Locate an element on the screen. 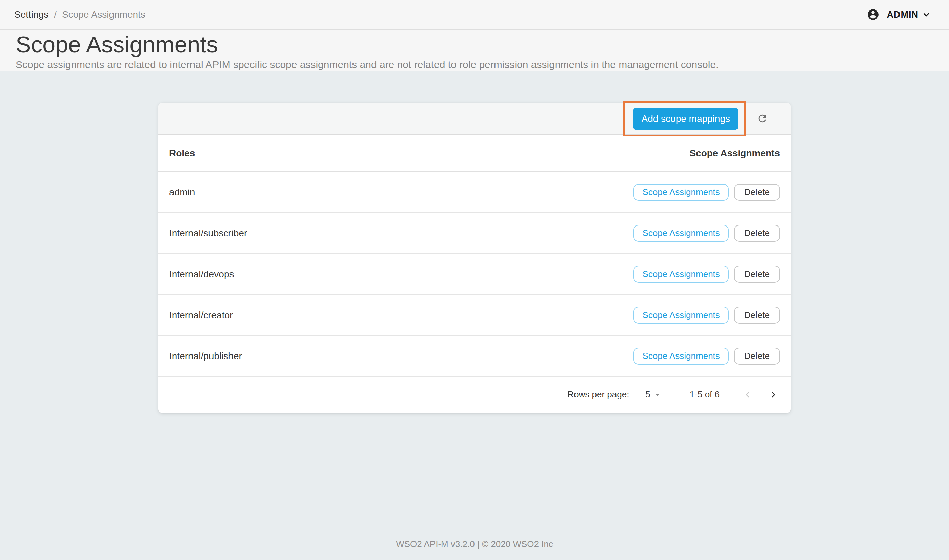  chevron-right-icon is located at coordinates (773, 395).